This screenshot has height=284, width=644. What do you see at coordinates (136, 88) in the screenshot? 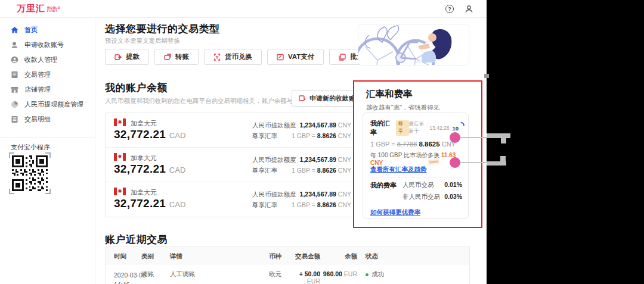
I see `balance-section-title: 我的账户余额` at bounding box center [136, 88].